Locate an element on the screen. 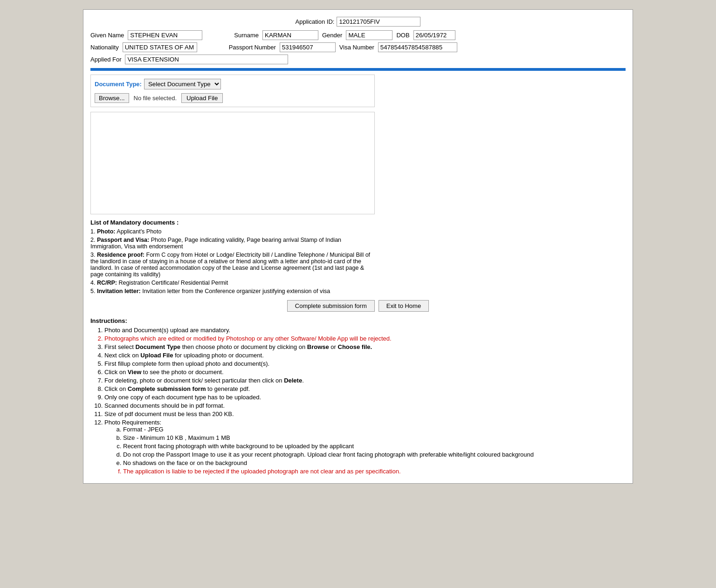  instruction-12: Photo Requirements: Format - JPEG Size -… is located at coordinates (365, 447).